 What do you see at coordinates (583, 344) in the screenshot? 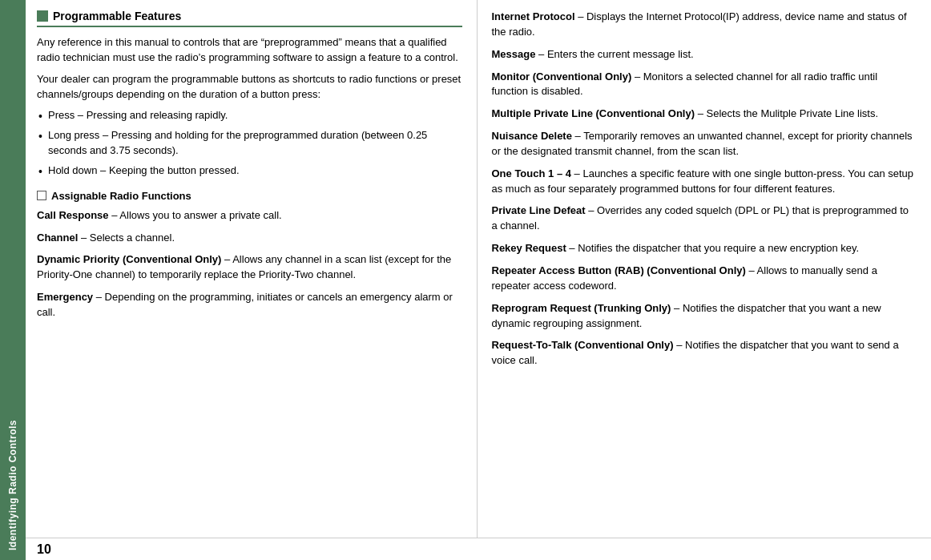
I see `term: Request-To-Talk (Conventional Only)` at bounding box center [583, 344].